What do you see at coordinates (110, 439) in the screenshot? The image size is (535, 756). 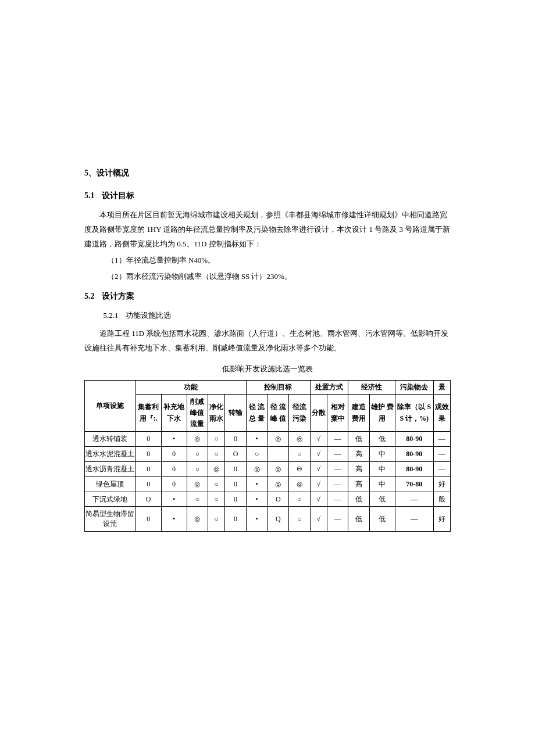 I see `facility-name: 透水转铺装` at bounding box center [110, 439].